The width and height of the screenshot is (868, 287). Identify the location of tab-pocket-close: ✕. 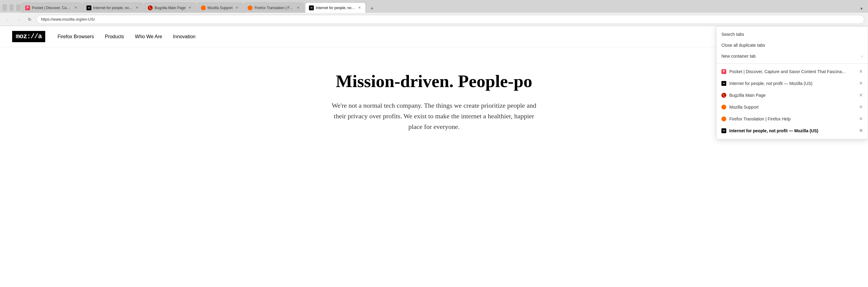
(75, 8).